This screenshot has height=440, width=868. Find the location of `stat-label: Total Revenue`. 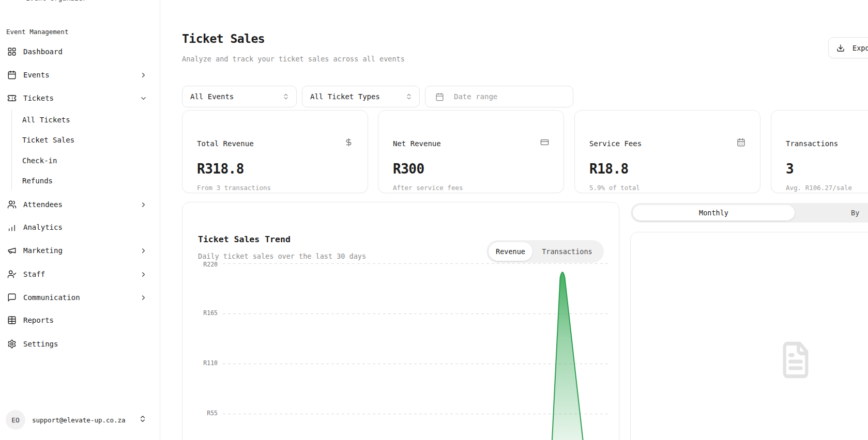

stat-label: Total Revenue is located at coordinates (225, 144).